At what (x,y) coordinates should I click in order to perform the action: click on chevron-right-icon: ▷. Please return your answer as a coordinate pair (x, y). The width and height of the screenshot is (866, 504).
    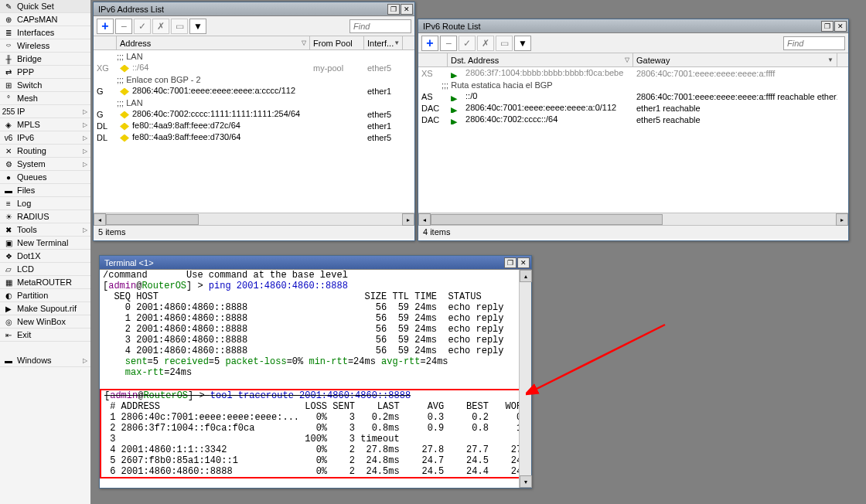
    Looking at the image, I should click on (85, 152).